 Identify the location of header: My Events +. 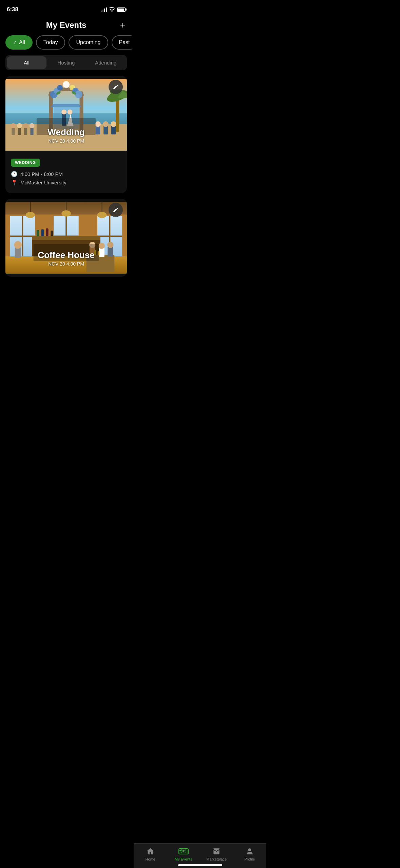
(66, 26).